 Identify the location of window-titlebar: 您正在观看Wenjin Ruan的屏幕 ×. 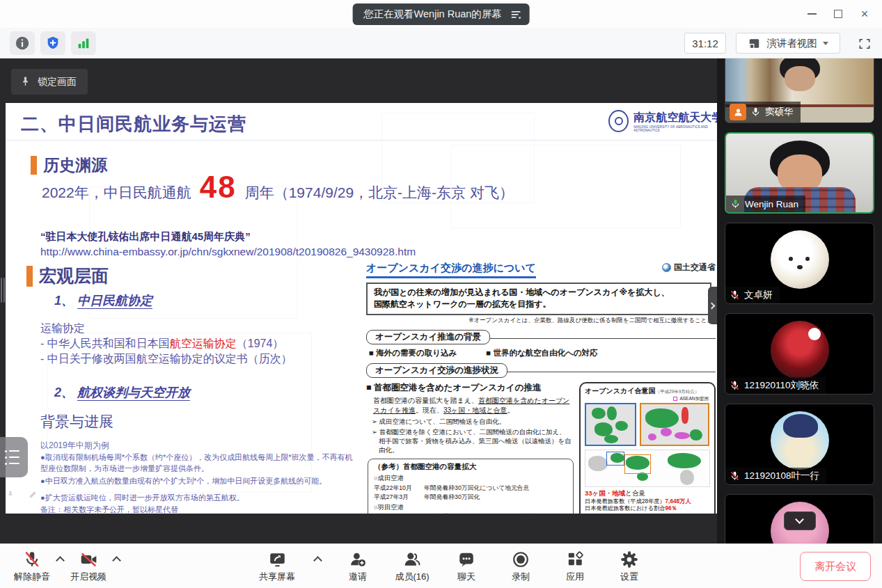
(441, 14).